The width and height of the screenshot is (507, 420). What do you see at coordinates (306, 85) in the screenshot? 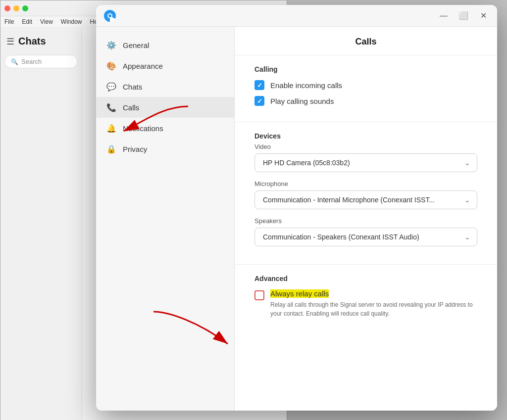
I see `enable-incoming-label: Enable incoming calls` at bounding box center [306, 85].